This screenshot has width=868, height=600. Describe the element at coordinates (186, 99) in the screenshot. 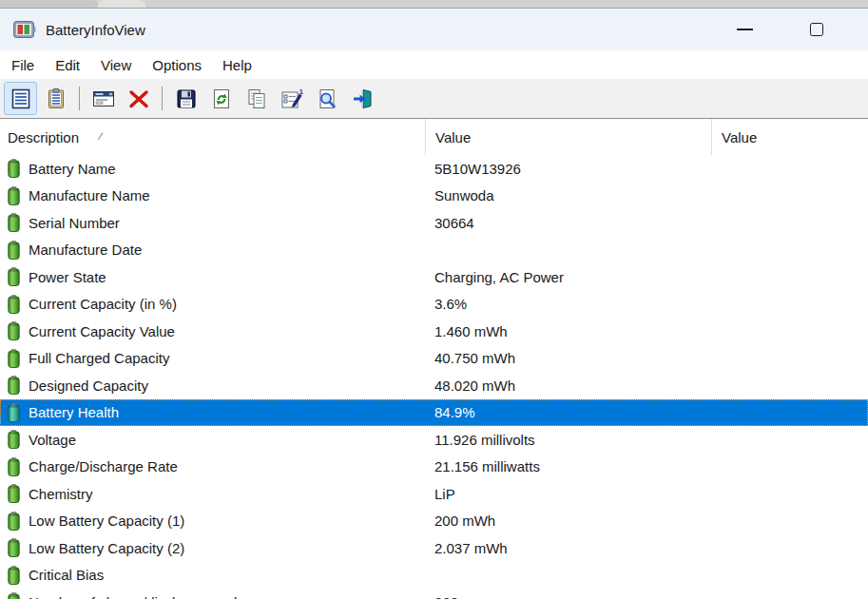

I see `save-icon` at that location.